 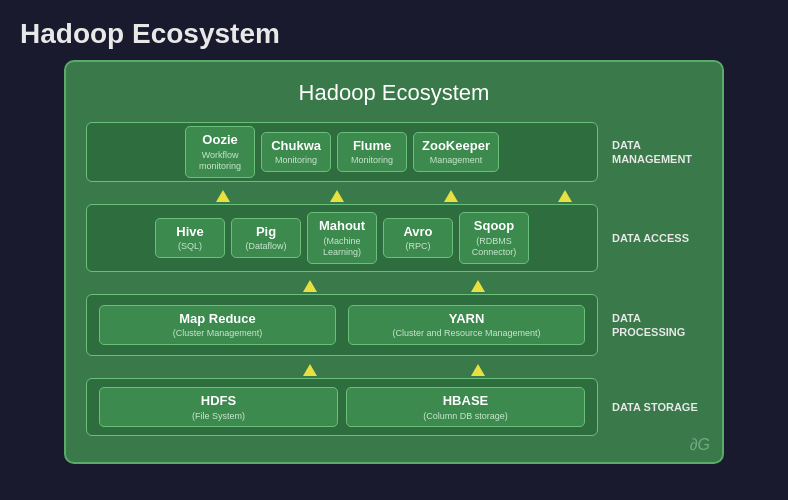 I want to click on mapreduce-component: Map Reduce (Cluster Management), so click(x=218, y=325).